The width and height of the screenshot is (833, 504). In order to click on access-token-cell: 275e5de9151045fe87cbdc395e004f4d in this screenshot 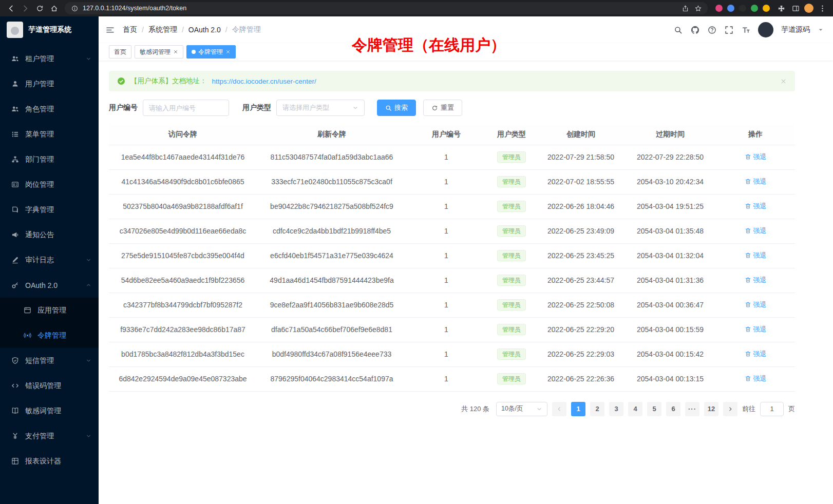, I will do `click(183, 256)`.